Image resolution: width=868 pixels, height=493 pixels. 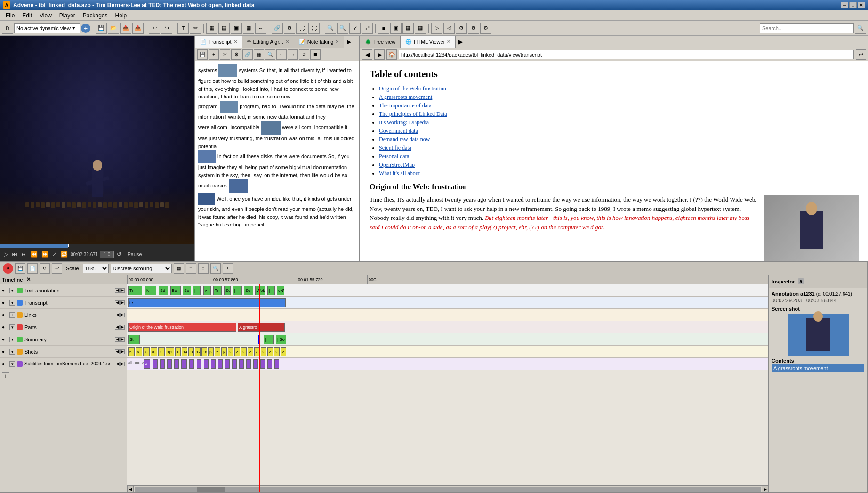 I want to click on scroll-thumb, so click(x=211, y=489).